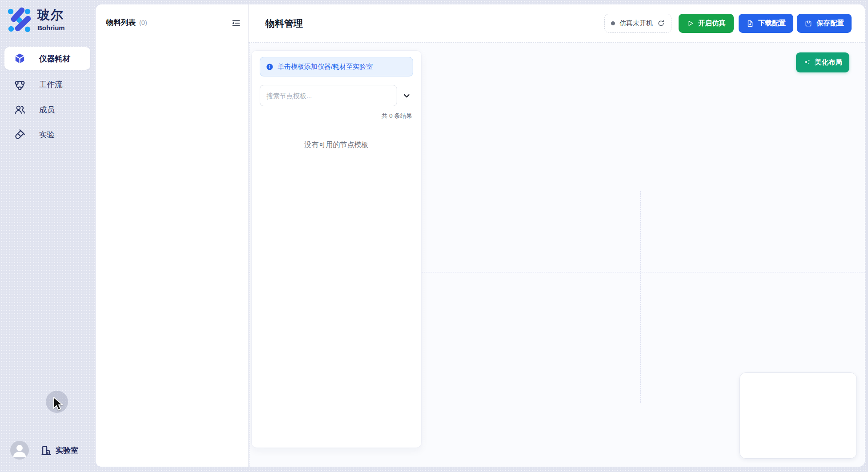  What do you see at coordinates (269, 67) in the screenshot?
I see `info-icon` at bounding box center [269, 67].